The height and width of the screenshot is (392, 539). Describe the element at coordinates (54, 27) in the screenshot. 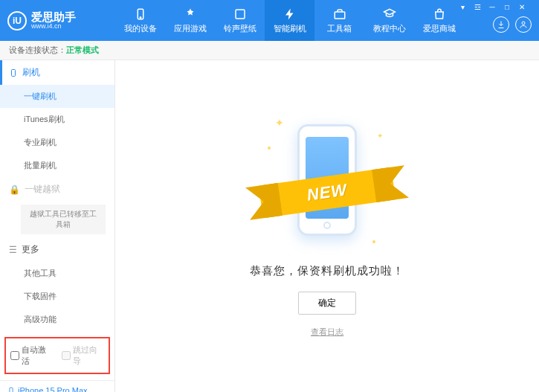

I see `app-url: www.i4.cn` at that location.